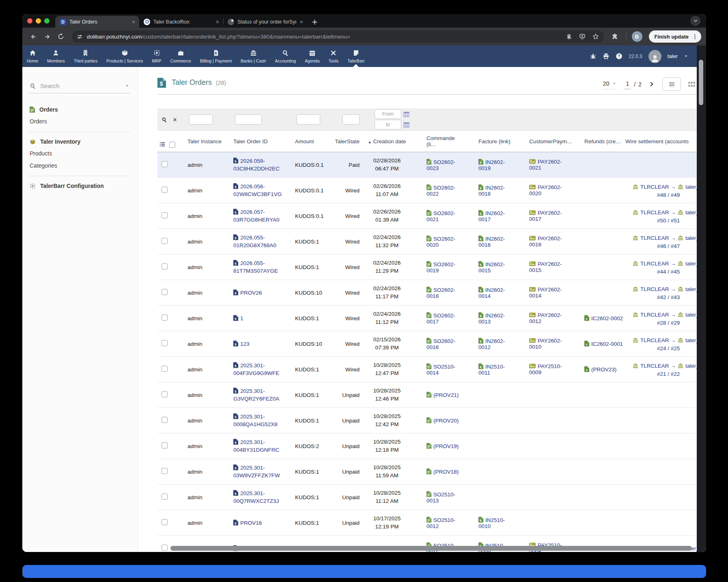 The image size is (728, 582). I want to click on filter-amount-input, so click(308, 119).